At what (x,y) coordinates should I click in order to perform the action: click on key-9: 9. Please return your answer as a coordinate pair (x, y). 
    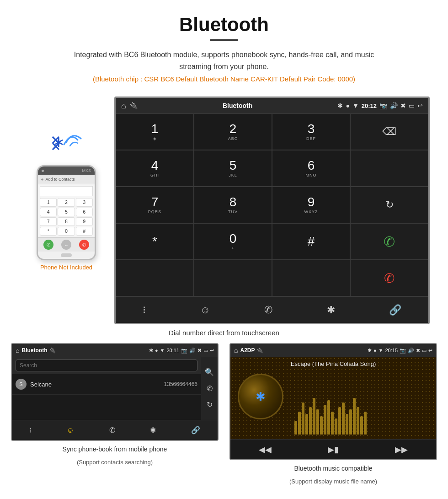
    Looking at the image, I should click on (84, 221).